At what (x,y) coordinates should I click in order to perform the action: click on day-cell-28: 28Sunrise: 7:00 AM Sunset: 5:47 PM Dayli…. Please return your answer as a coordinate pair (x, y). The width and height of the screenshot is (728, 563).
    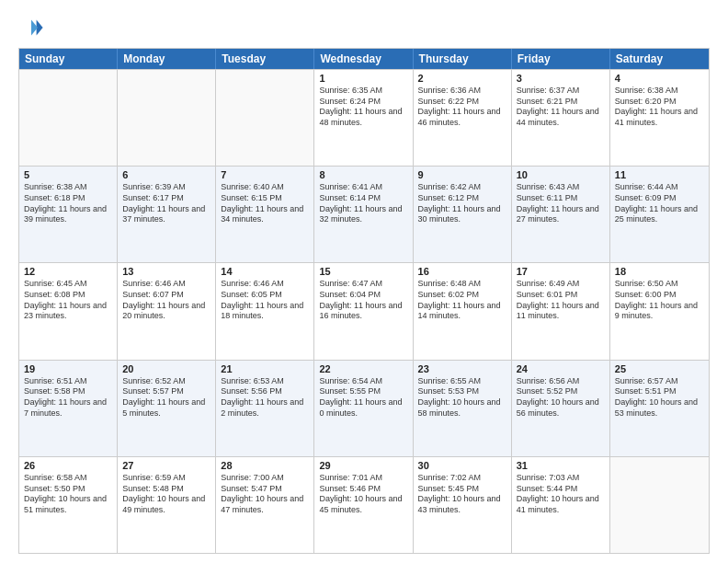
    Looking at the image, I should click on (265, 505).